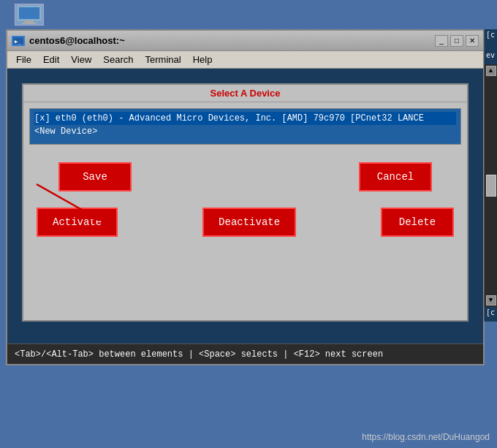  I want to click on cancel-button: Cancel, so click(395, 177).